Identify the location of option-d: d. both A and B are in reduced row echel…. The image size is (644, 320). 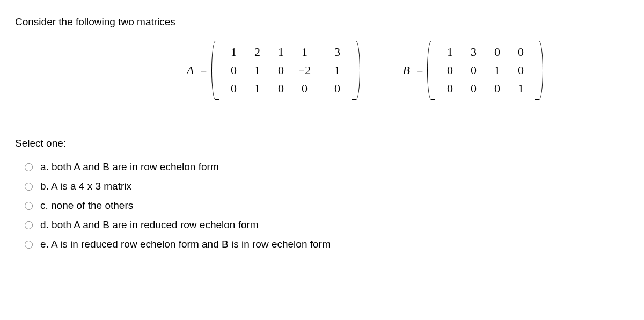
(327, 225).